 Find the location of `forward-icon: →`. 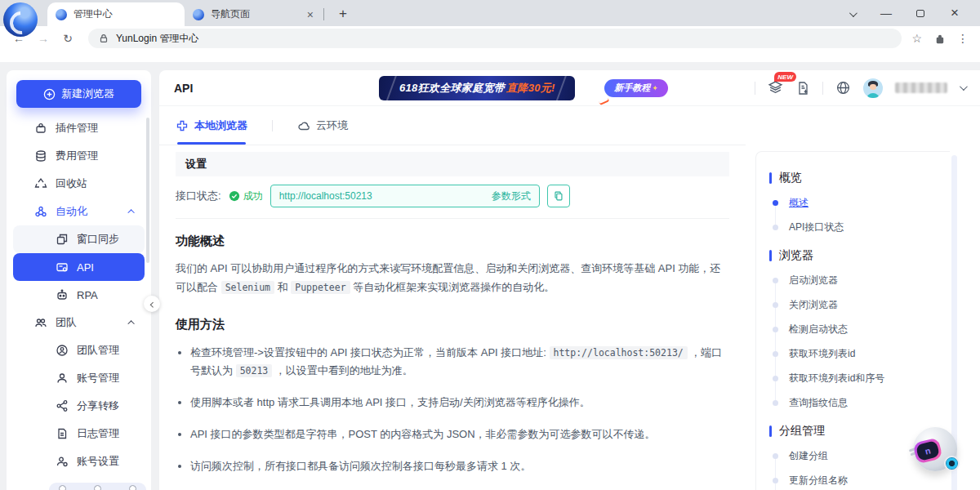

forward-icon: → is located at coordinates (43, 38).